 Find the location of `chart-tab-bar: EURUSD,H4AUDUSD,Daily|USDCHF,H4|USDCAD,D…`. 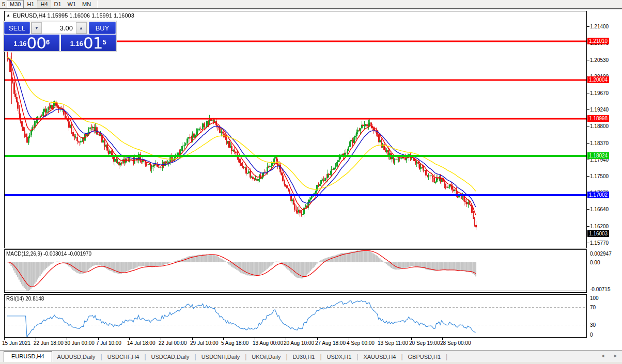

chart-tab-bar: EURUSD,H4AUDUSD,Daily|USDCHF,H4|USDCAD,D… is located at coordinates (311, 356).